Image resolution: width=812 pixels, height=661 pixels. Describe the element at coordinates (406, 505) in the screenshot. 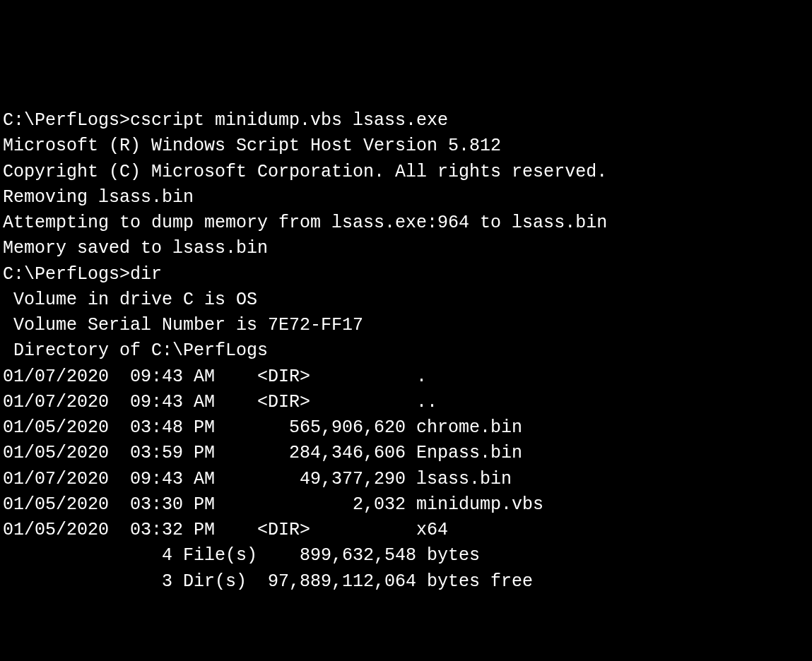

I see `terminal-line: 01/05/2020 03:30 PM 2,032 minidump.vbs` at that location.